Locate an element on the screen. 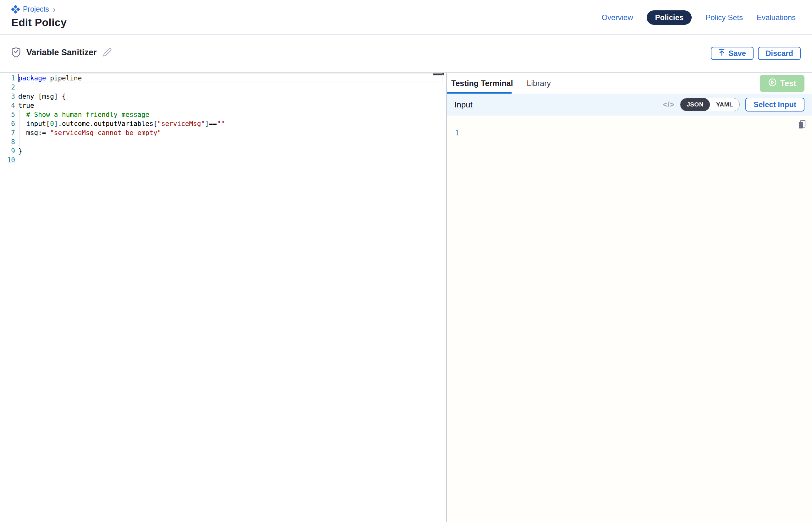 The image size is (812, 522). policy-toolbar: Variable Sanitizer Save Discard is located at coordinates (406, 54).